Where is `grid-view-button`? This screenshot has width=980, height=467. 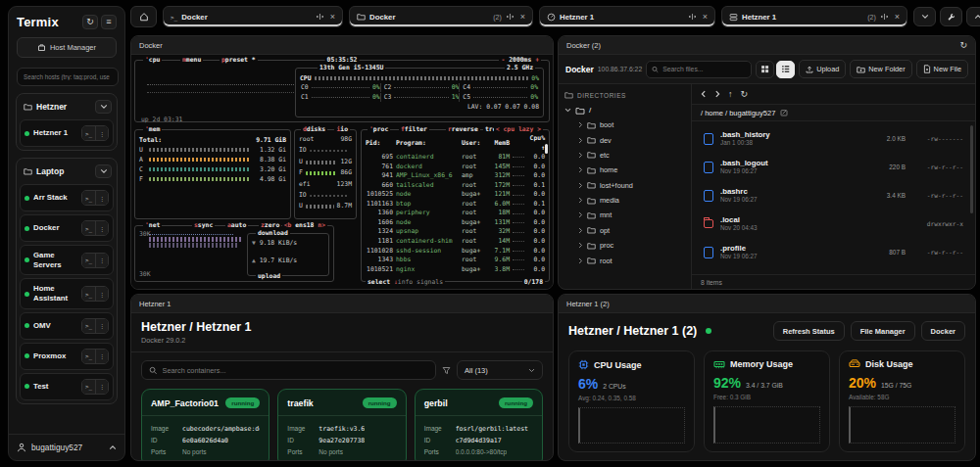 grid-view-button is located at coordinates (764, 70).